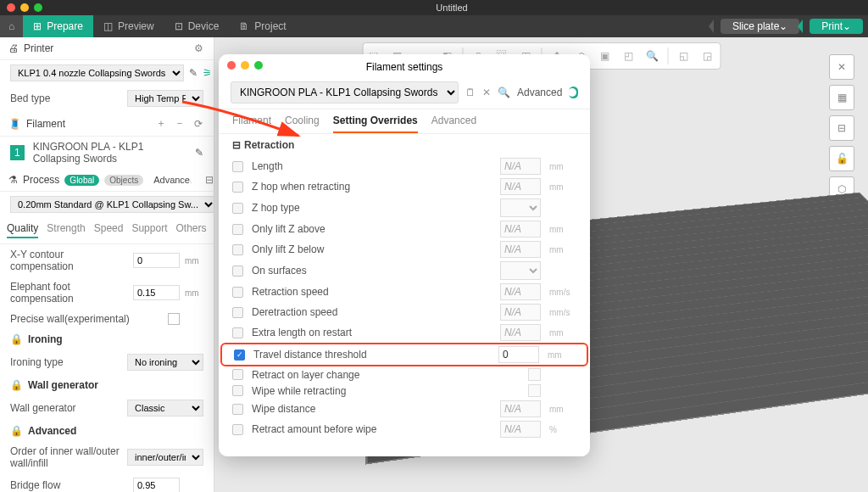 This screenshot has width=868, height=492. What do you see at coordinates (112, 153) in the screenshot?
I see `filament-name: KINGROON PLA - KLP1 Collapsing Swords` at bounding box center [112, 153].